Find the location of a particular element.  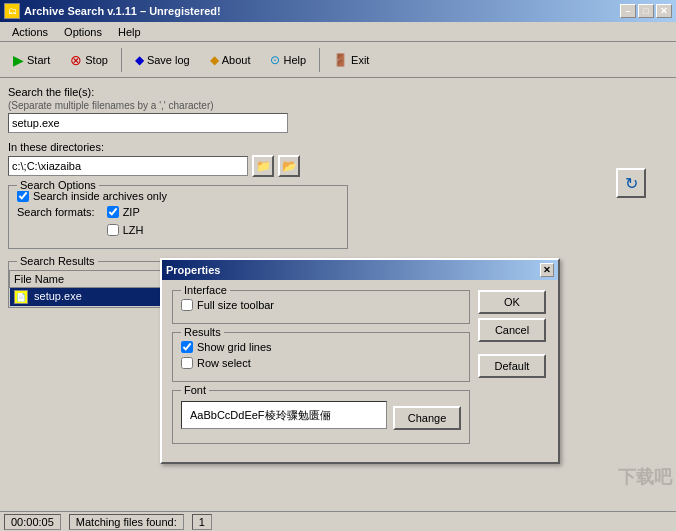

title-bar-buttons: – □ ✕ is located at coordinates (646, 11).